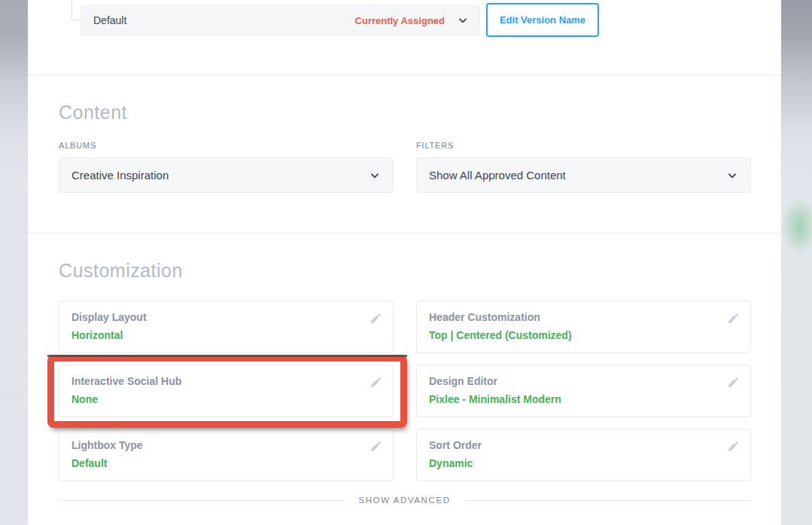 This screenshot has width=812, height=525. What do you see at coordinates (584, 327) in the screenshot?
I see `card-header-customization: Header Customization Top | Centered (Cus…` at bounding box center [584, 327].